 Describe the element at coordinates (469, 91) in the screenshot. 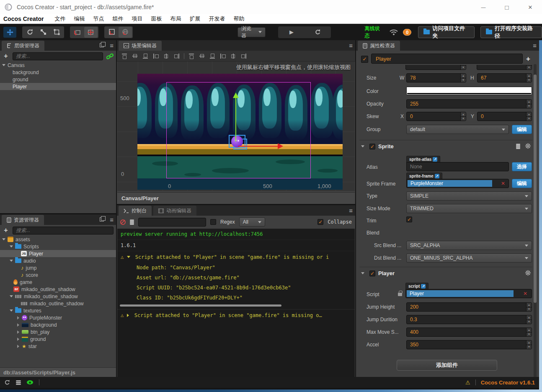

I see `color-swatch` at that location.